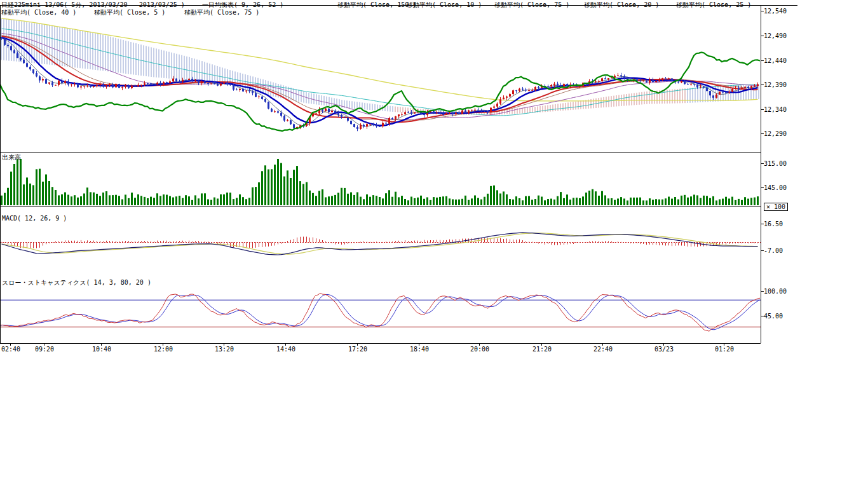 The image size is (868, 488). Describe the element at coordinates (11, 349) in the screenshot. I see `time-axis-label: 02:40` at that location.